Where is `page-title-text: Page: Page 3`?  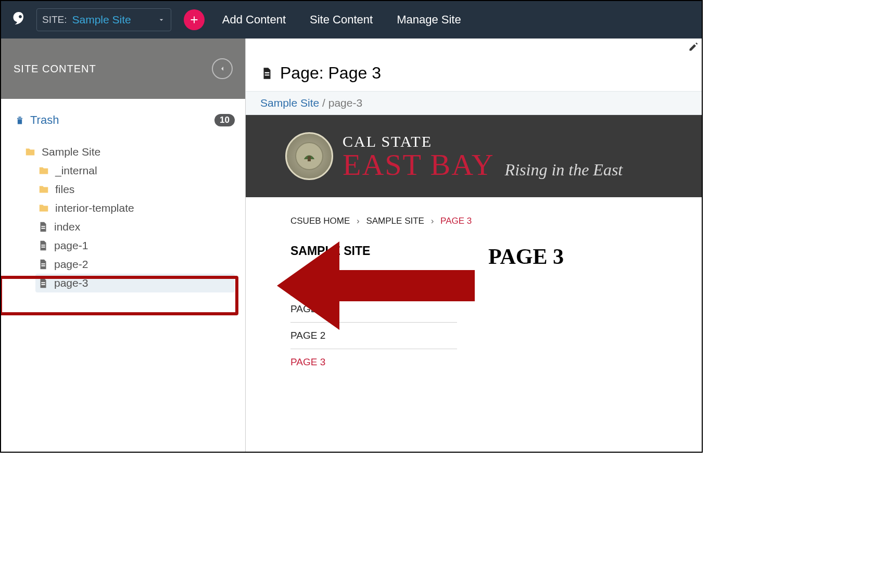
page-title-text: Page: Page 3 is located at coordinates (331, 73).